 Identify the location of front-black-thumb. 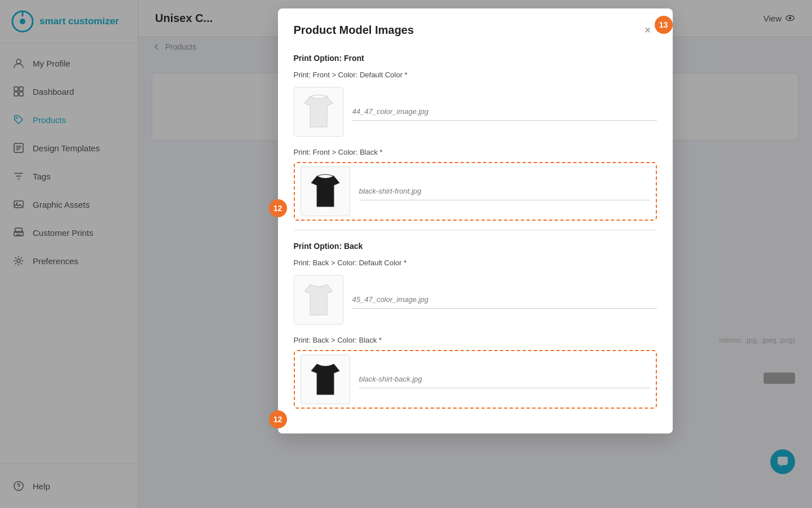
(325, 191).